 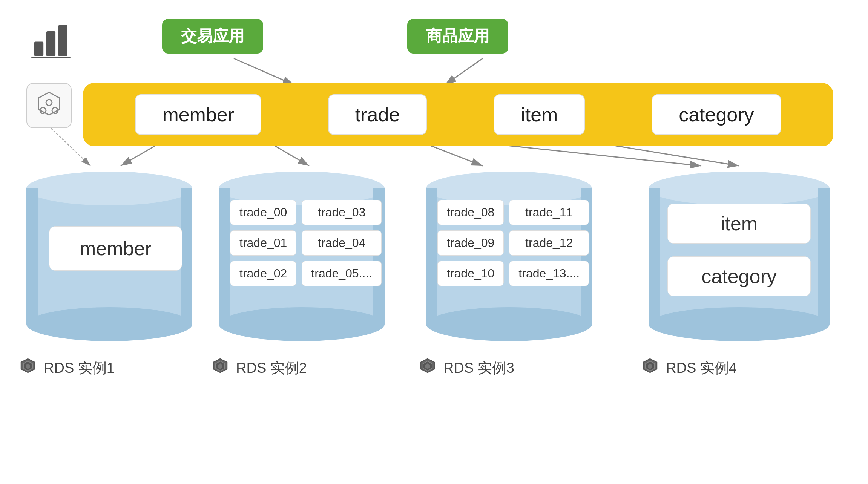 I want to click on rds2-cell-trade03: trade_03, so click(x=342, y=213).